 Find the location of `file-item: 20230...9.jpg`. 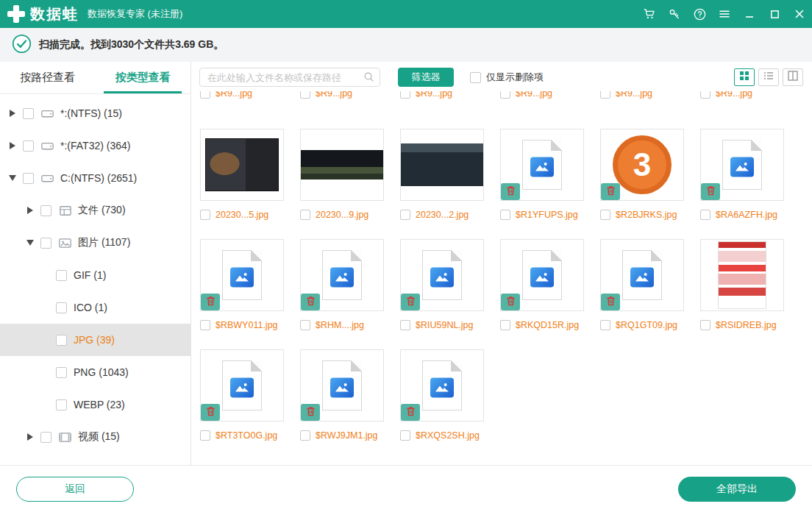

file-item: 20230...9.jpg is located at coordinates (350, 174).